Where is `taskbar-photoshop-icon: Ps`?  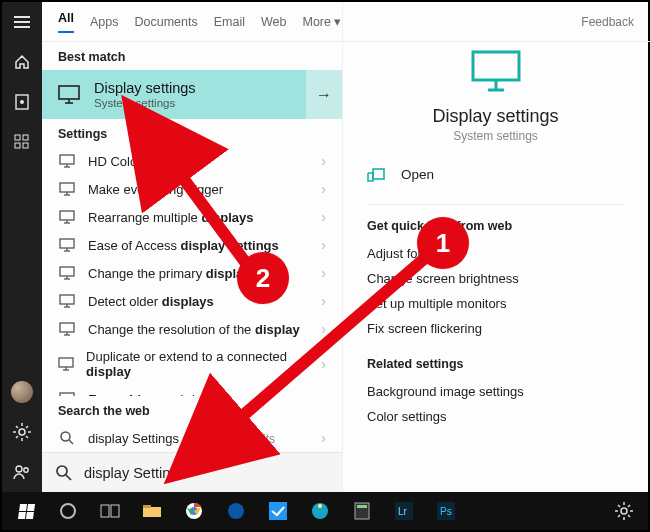
taskbar-photoshop-icon: Ps is located at coordinates (446, 511).